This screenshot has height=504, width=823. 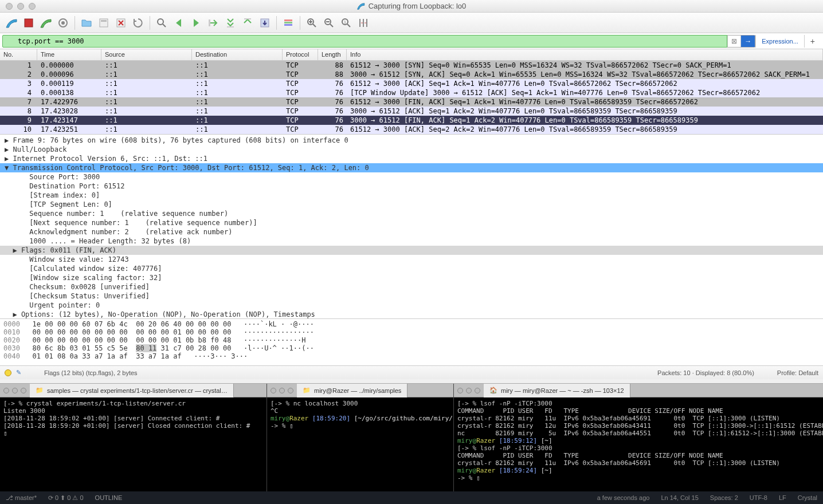 I want to click on hex-row: 0040 01 01 08 0a 33 a7 1a af 33 a7 1a af…, so click(x=412, y=356).